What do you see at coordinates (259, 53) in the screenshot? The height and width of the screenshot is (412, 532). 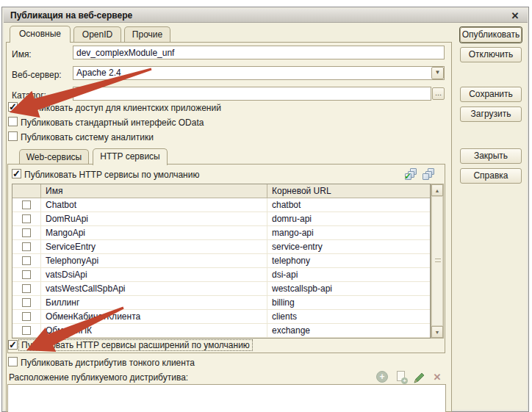 I see `name-input` at bounding box center [259, 53].